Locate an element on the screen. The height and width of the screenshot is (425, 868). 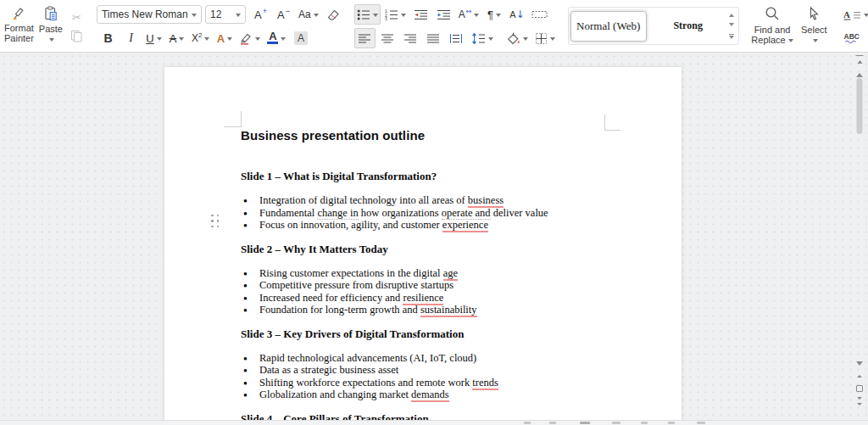
find-replace-button: Find and Replace is located at coordinates (773, 25).